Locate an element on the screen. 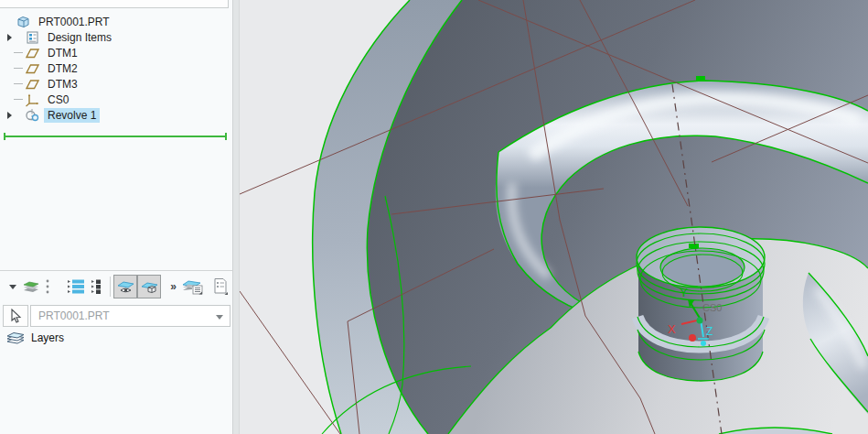 This screenshot has width=868, height=434. csys-origin-handle is located at coordinates (701, 320).